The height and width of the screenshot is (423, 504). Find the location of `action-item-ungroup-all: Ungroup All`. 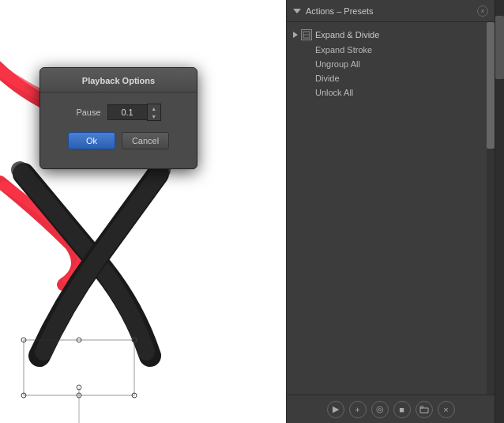

action-item-ungroup-all: Ungroup All is located at coordinates (401, 64).